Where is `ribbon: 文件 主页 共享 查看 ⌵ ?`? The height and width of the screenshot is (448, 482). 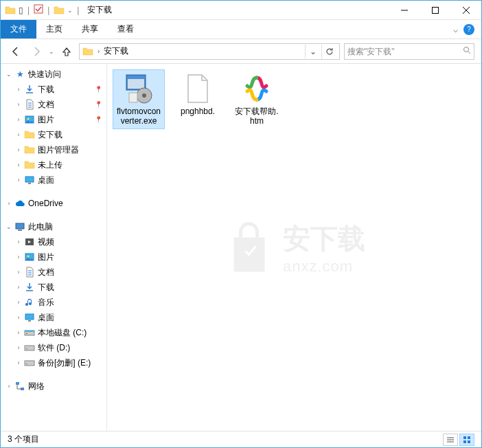 ribbon: 文件 主页 共享 查看 ⌵ ? is located at coordinates (241, 30).